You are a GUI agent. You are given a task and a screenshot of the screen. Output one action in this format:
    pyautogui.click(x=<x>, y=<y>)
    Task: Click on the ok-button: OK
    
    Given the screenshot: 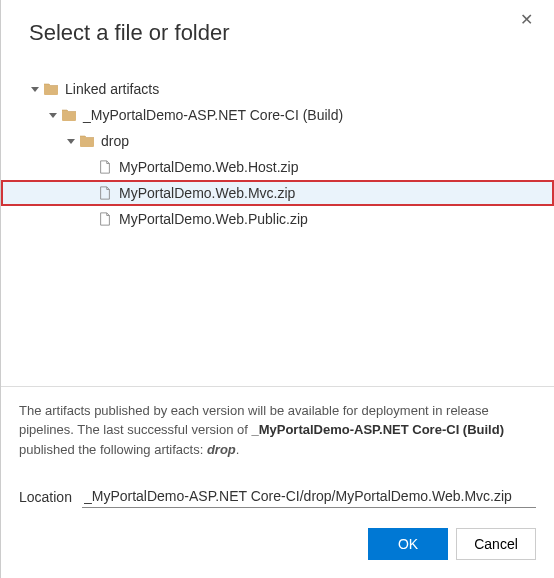 What is the action you would take?
    pyautogui.click(x=408, y=544)
    